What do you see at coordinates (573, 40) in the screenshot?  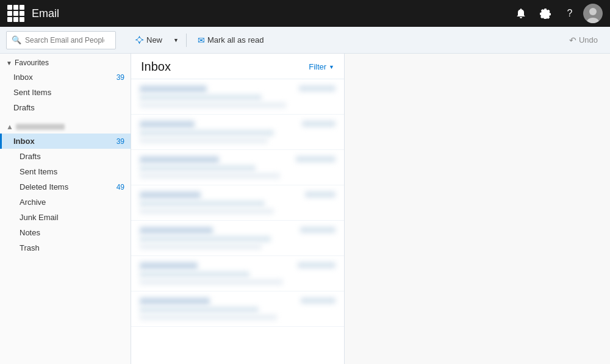 I see `undo-icon: ↶` at bounding box center [573, 40].